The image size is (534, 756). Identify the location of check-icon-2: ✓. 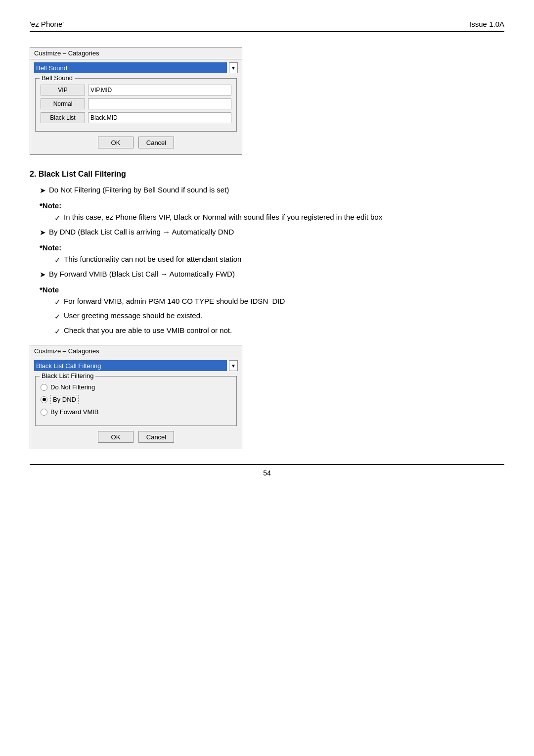
(57, 260).